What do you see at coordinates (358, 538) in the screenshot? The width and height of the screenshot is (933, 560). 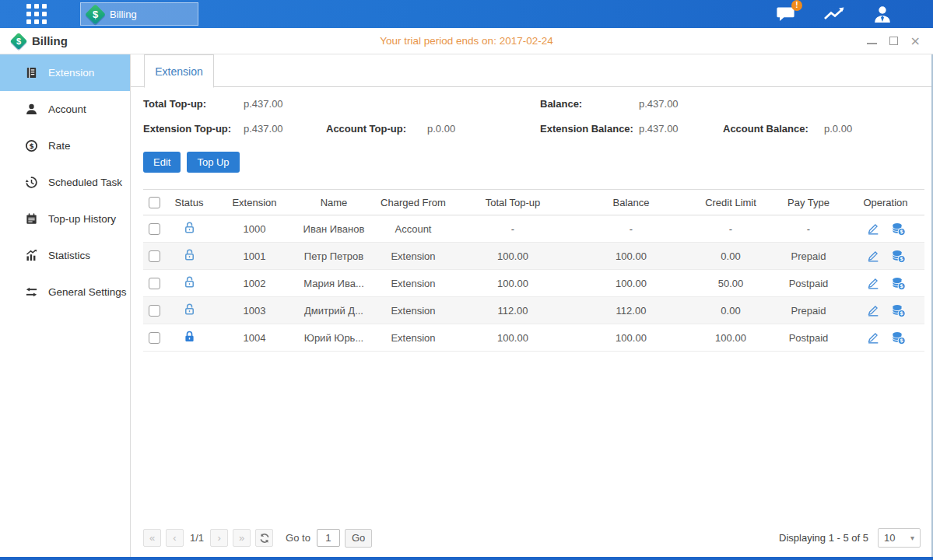 I see `go-button: Go` at bounding box center [358, 538].